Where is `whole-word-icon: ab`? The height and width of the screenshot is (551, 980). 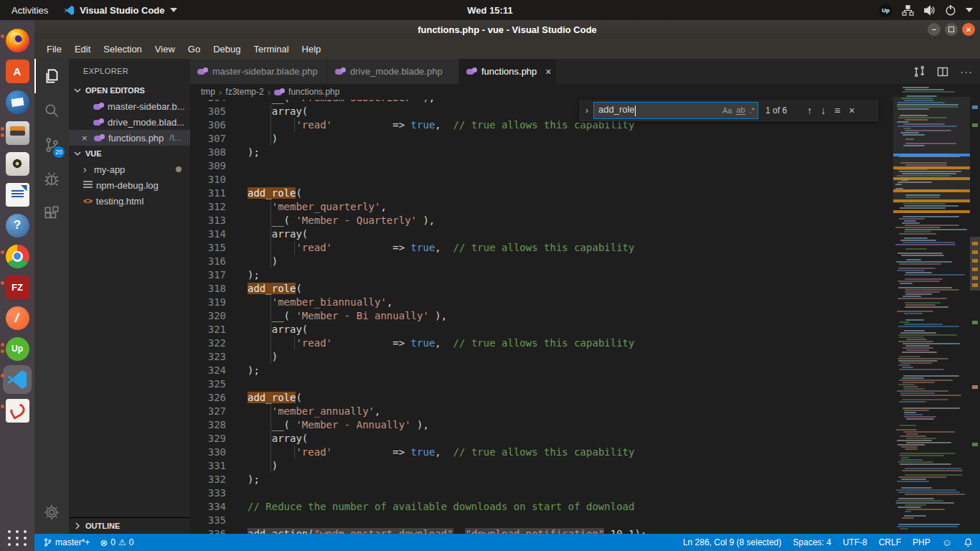
whole-word-icon: ab is located at coordinates (740, 110).